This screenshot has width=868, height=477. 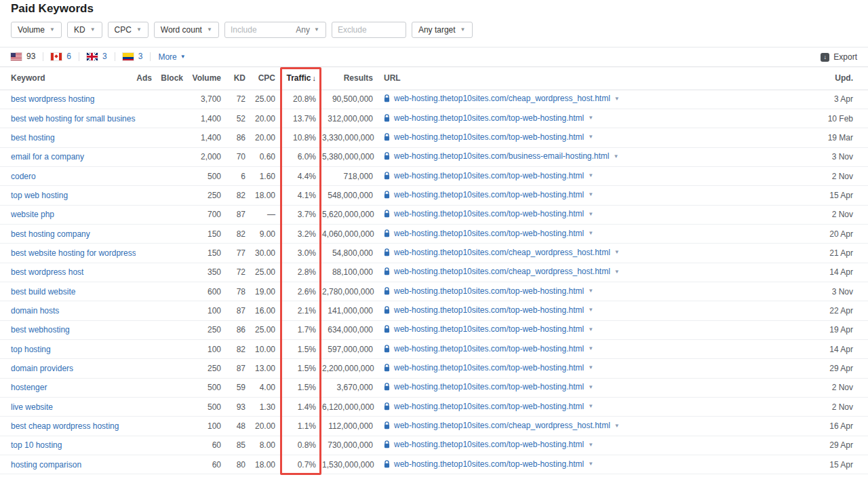 I want to click on more-countries-link: More ▼, so click(x=172, y=57).